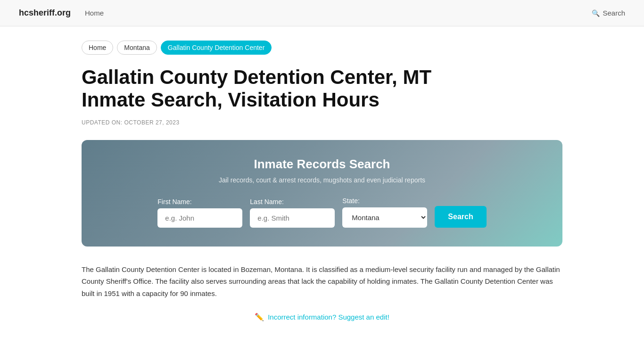  I want to click on pencil-icon: ✏️, so click(259, 317).